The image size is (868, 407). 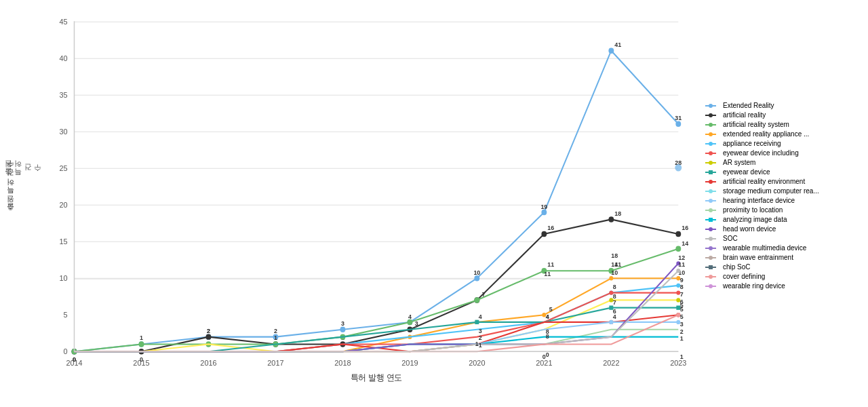 What do you see at coordinates (614, 303) in the screenshot?
I see `svg-text: 7` at bounding box center [614, 303].